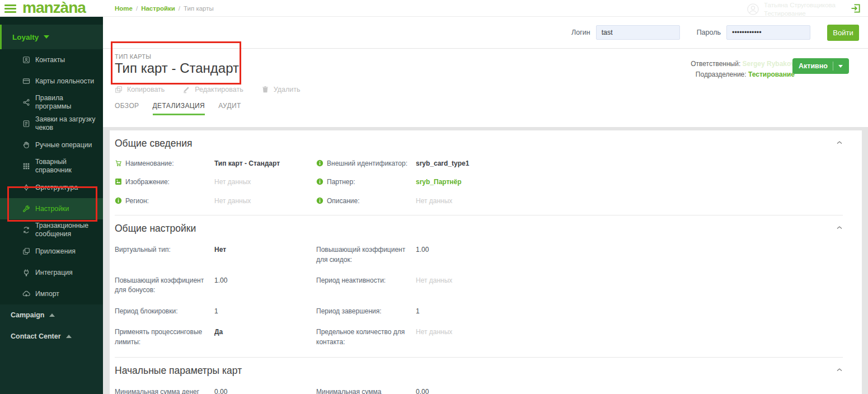 This screenshot has height=394, width=868. What do you see at coordinates (366, 311) in the screenshot?
I see `field-label: Период завершения:` at bounding box center [366, 311].